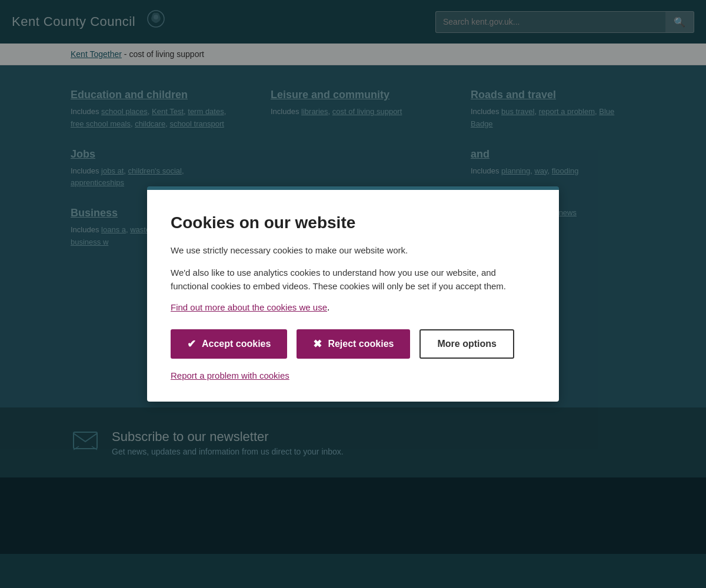 This screenshot has width=706, height=588. What do you see at coordinates (467, 344) in the screenshot?
I see `more-options-button: More options` at bounding box center [467, 344].